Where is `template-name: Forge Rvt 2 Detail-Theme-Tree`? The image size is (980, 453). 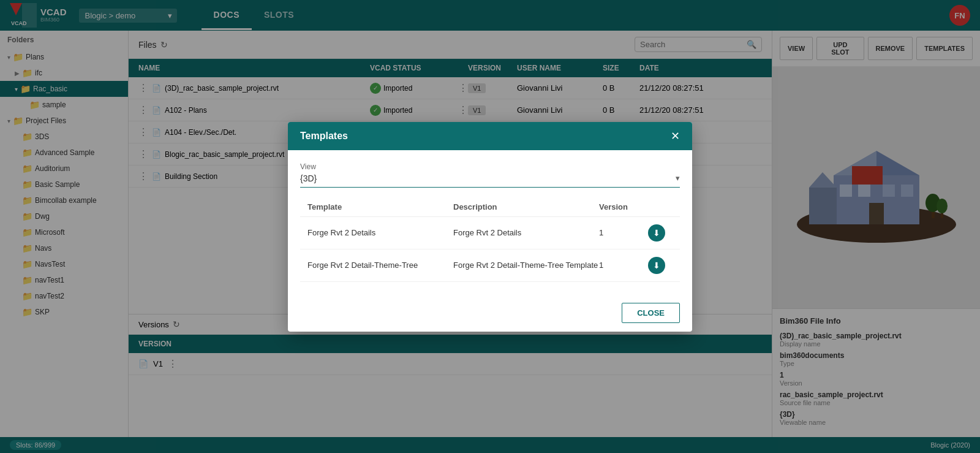 template-name: Forge Rvt 2 Detail-Theme-Tree is located at coordinates (380, 265).